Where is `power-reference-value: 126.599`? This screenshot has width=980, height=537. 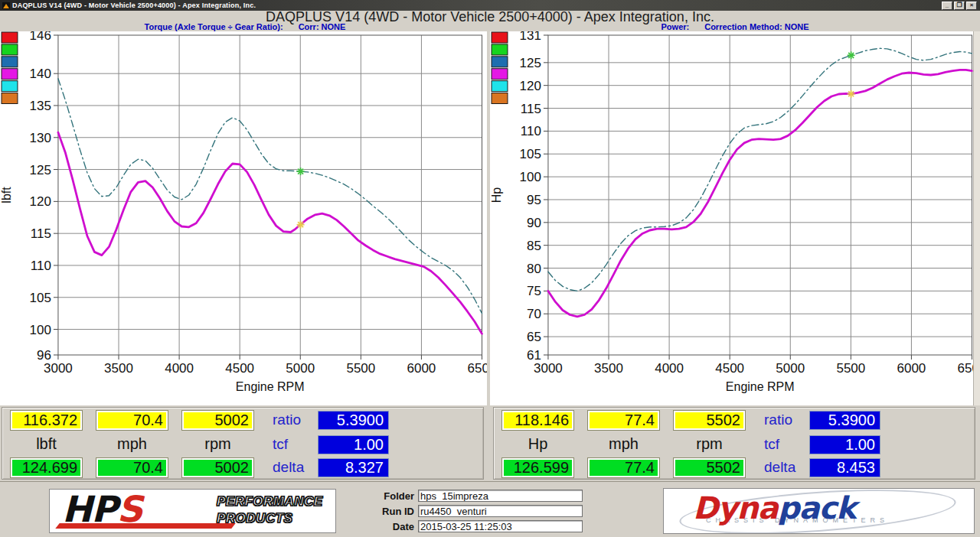
power-reference-value: 126.599 is located at coordinates (537, 468).